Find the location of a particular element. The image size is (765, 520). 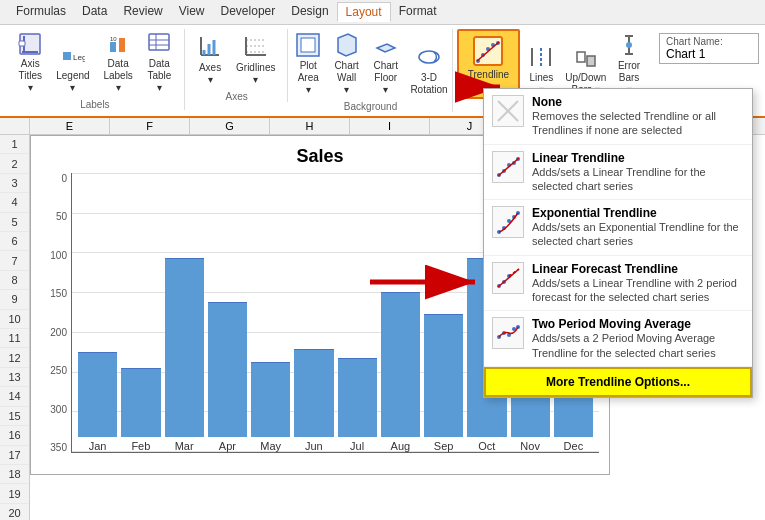

data-table-button: DataTable ▾ is located at coordinates (160, 63).